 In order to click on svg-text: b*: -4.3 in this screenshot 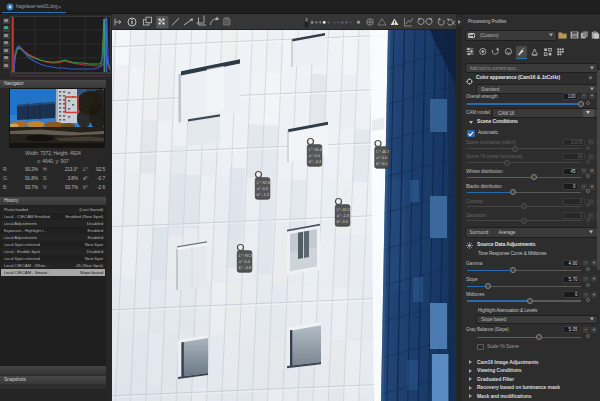, I will do `click(315, 162)`.